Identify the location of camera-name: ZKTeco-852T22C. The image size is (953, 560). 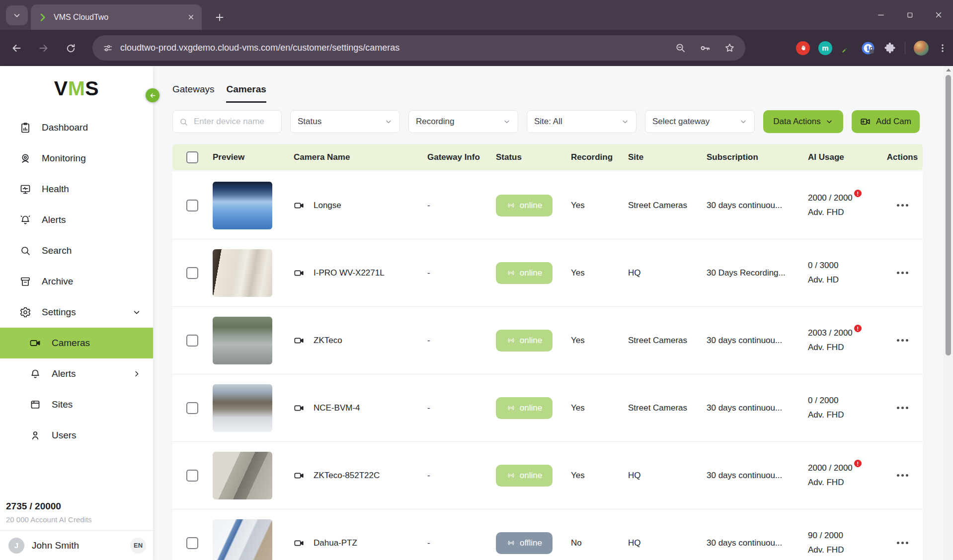
(347, 476).